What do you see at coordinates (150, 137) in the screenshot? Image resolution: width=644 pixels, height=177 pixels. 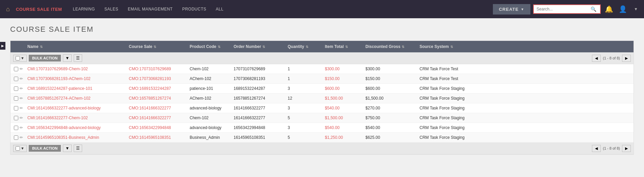 I see `course-sale-link: CMO:16145965108351` at bounding box center [150, 137].